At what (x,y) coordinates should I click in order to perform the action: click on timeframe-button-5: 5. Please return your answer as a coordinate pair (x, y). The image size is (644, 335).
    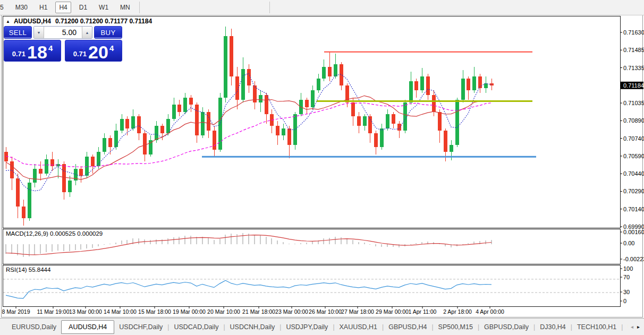
    Looking at the image, I should click on (4, 7).